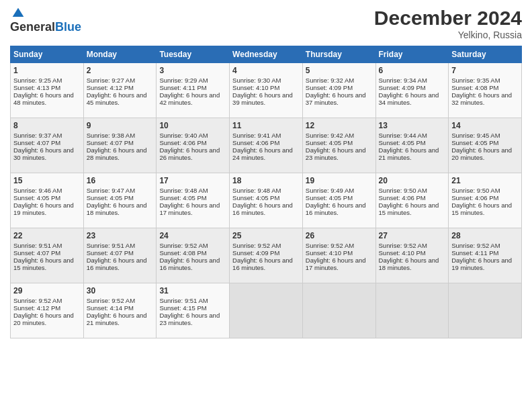 Image resolution: width=532 pixels, height=411 pixels. What do you see at coordinates (111, 191) in the screenshot?
I see `sunrise-text: Sunrise: 9:47 AM` at bounding box center [111, 191].